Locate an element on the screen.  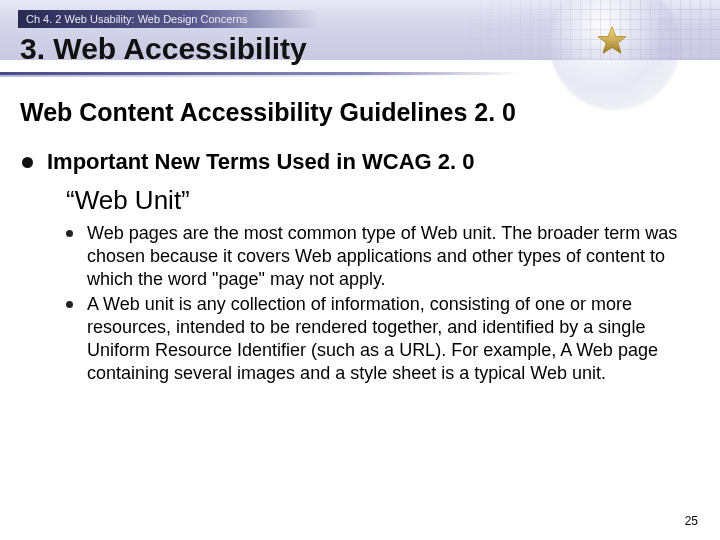
chapter-strip: Ch 4. 2 Web Usability: Web Design Concer… is located at coordinates (168, 19).